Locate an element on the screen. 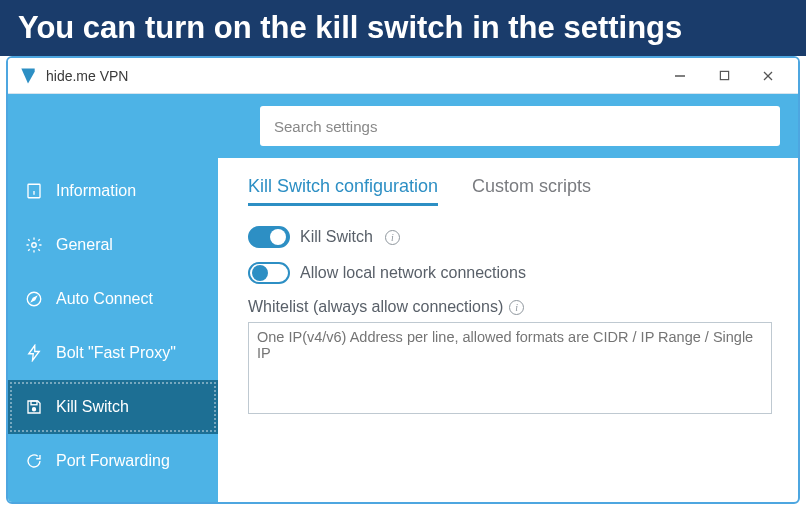  sidebar-item-label: Bolt "Fast Proxy" is located at coordinates (116, 353).